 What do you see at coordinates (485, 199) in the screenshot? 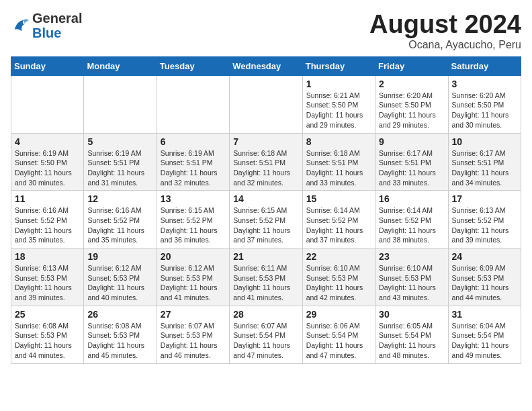
I see `day-number: 17` at bounding box center [485, 199].